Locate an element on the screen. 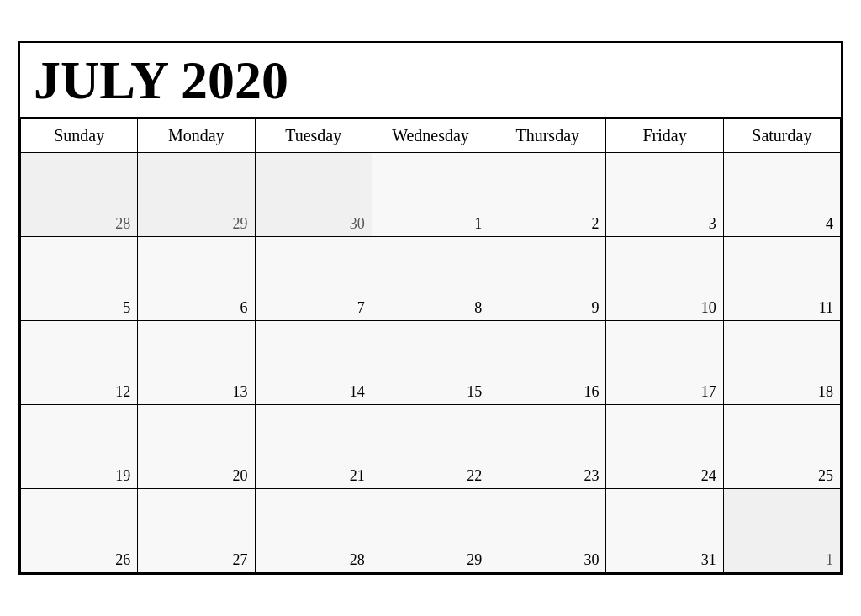 The image size is (861, 616). calendar-cell-w3-d3: 14 is located at coordinates (313, 363).